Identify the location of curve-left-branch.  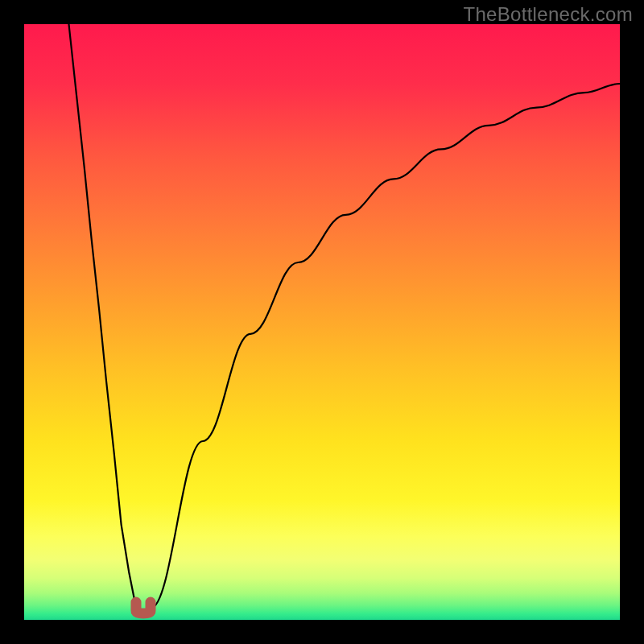
(103, 316).